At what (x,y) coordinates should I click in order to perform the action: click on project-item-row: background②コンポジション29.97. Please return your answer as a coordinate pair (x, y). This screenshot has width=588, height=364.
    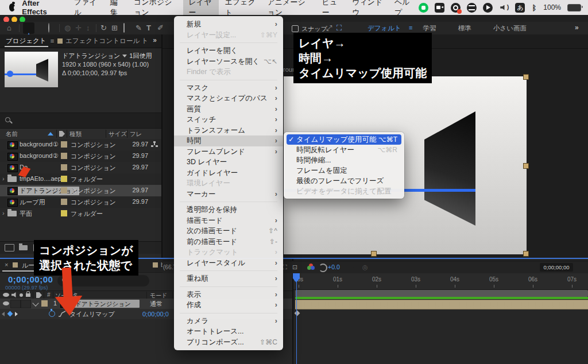
    Looking at the image, I should click on (80, 156).